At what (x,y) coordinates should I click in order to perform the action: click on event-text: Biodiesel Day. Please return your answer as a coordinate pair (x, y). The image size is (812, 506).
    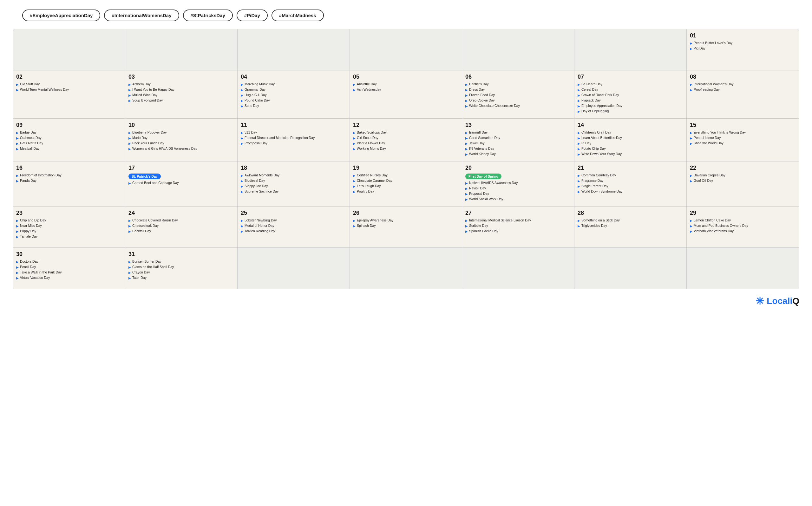
    Looking at the image, I should click on (255, 181).